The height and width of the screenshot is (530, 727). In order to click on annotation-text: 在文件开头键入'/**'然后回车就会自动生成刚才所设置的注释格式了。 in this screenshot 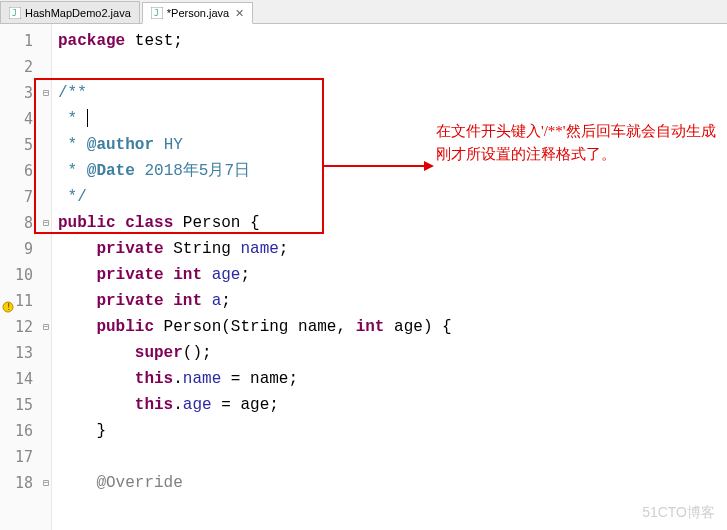, I will do `click(576, 142)`.